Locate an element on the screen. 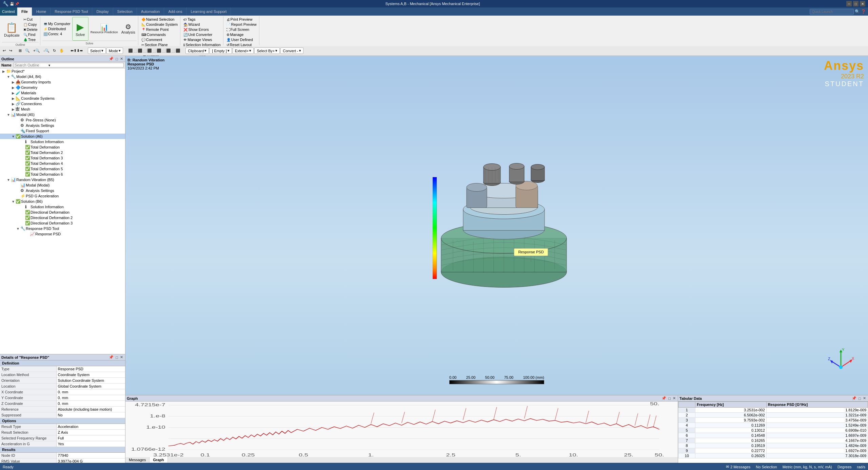 Image resolution: width=868 pixels, height=470 pixels. show-errors-button: ❌ Show Errors is located at coordinates (196, 30).